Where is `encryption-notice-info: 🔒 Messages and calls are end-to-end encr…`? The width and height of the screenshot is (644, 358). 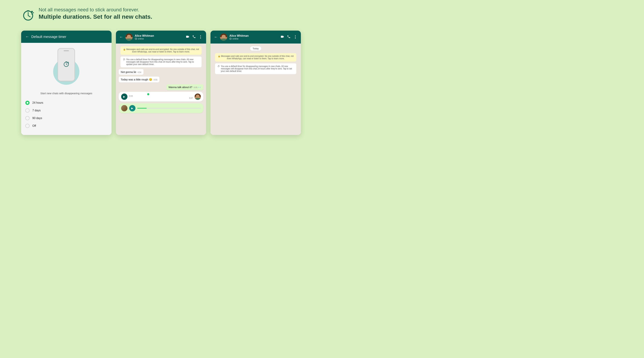
encryption-notice-info: 🔒 Messages and calls are end-to-end encr… is located at coordinates (256, 58).